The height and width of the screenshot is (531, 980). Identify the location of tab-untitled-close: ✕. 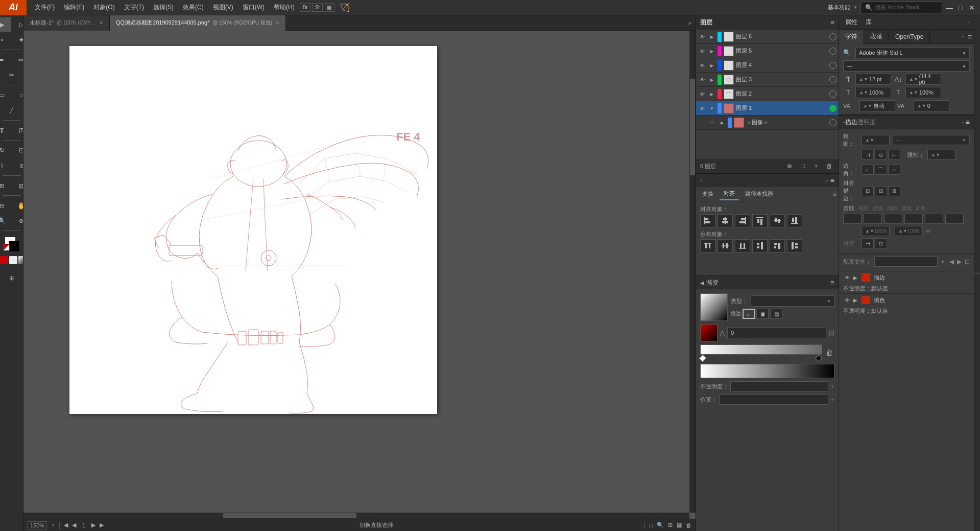
(101, 22).